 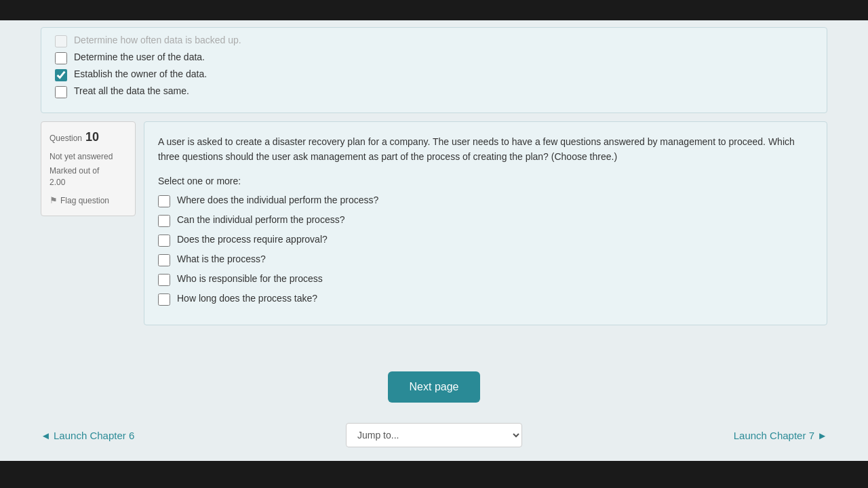 What do you see at coordinates (140, 57) in the screenshot?
I see `prev-option-user-label: Determine the user of the data.` at bounding box center [140, 57].